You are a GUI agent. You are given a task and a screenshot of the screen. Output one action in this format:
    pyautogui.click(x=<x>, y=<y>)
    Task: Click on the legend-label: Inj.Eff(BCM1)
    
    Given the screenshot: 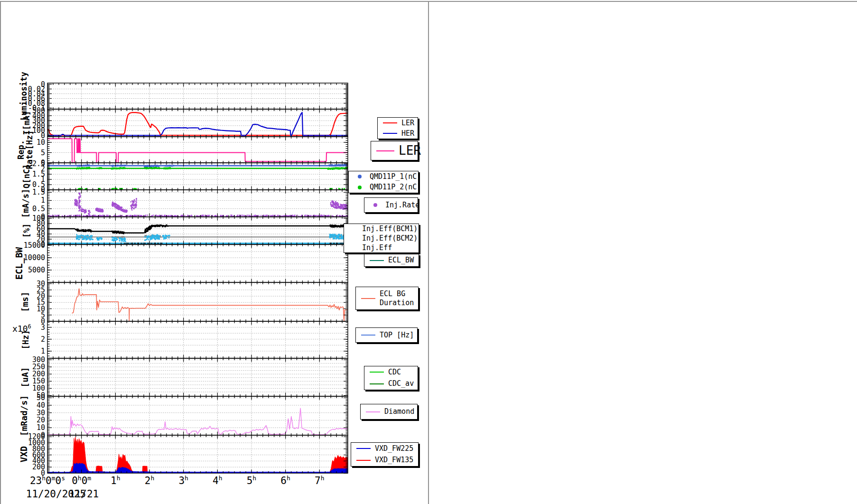 What is the action you would take?
    pyautogui.click(x=390, y=229)
    